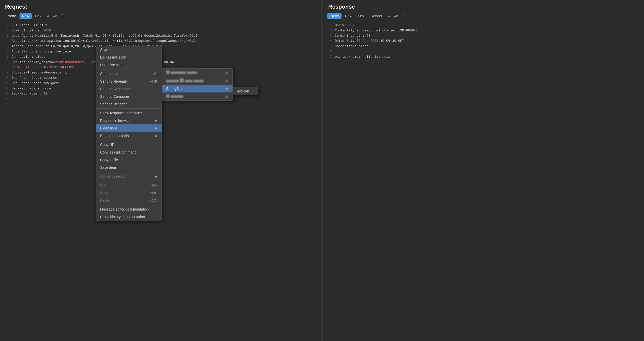 The width and height of the screenshot is (644, 341). What do you see at coordinates (129, 193) in the screenshot?
I see `menu-item-copy: Copy ^⌘C` at bounding box center [129, 193].